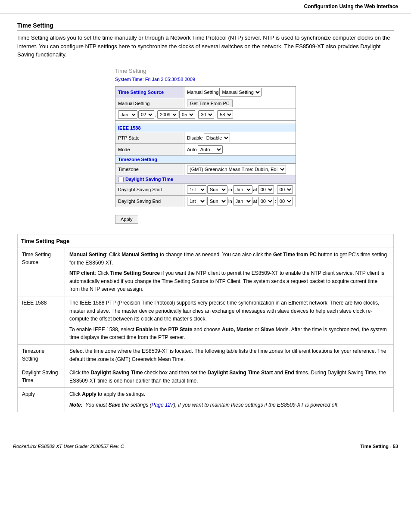 Image resolution: width=411 pixels, height=532 pixels. What do you see at coordinates (285, 201) in the screenshot?
I see `dst-end-min-select: 00` at bounding box center [285, 201].